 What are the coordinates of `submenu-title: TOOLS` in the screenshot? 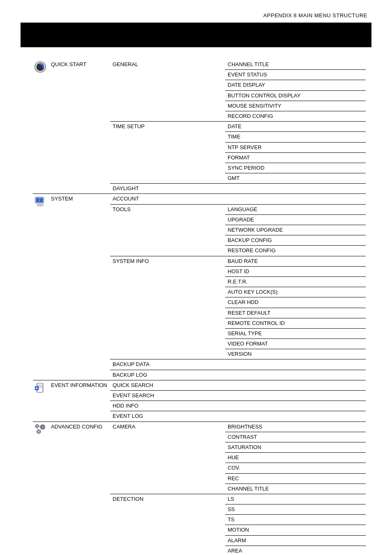 It's located at (168, 230).